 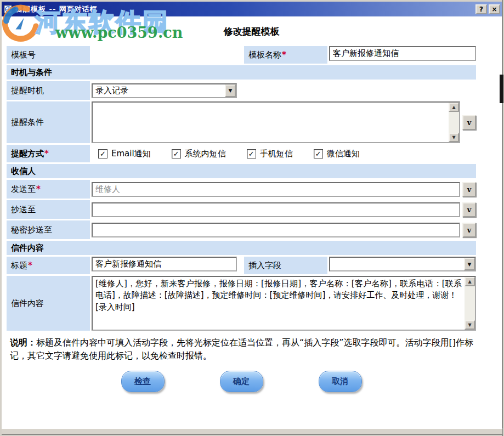 What do you see at coordinates (48, 55) in the screenshot?
I see `template-no-label: 模板号` at bounding box center [48, 55].